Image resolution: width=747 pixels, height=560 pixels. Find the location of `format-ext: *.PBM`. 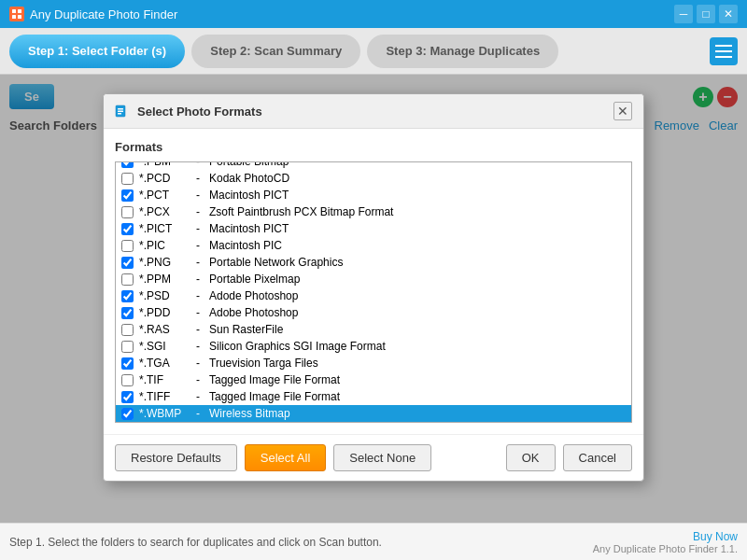

format-ext: *.PBM is located at coordinates (164, 164).